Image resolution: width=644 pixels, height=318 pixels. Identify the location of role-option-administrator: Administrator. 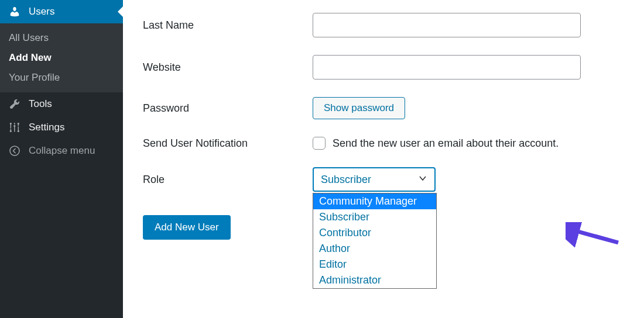
(375, 281).